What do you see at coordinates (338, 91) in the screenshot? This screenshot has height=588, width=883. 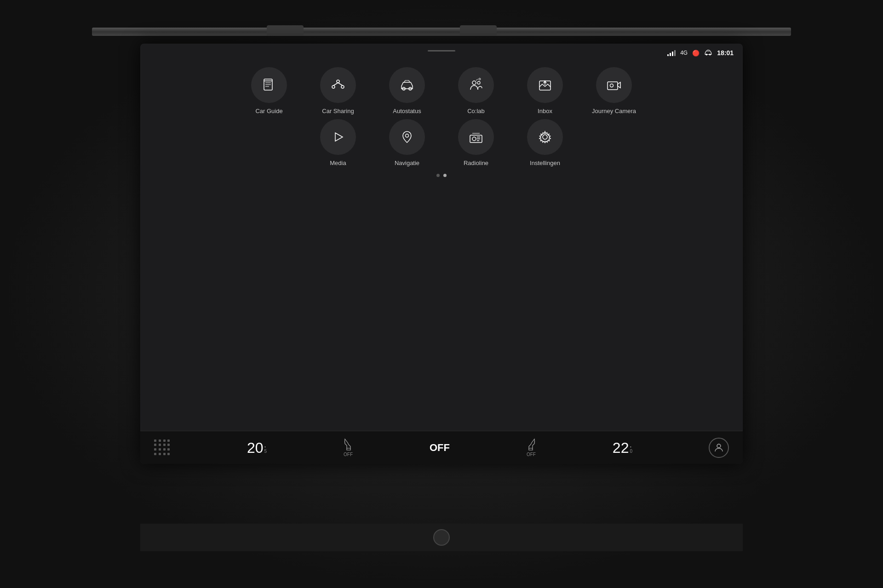 I see `app-car-sharing: Car Sharing` at bounding box center [338, 91].